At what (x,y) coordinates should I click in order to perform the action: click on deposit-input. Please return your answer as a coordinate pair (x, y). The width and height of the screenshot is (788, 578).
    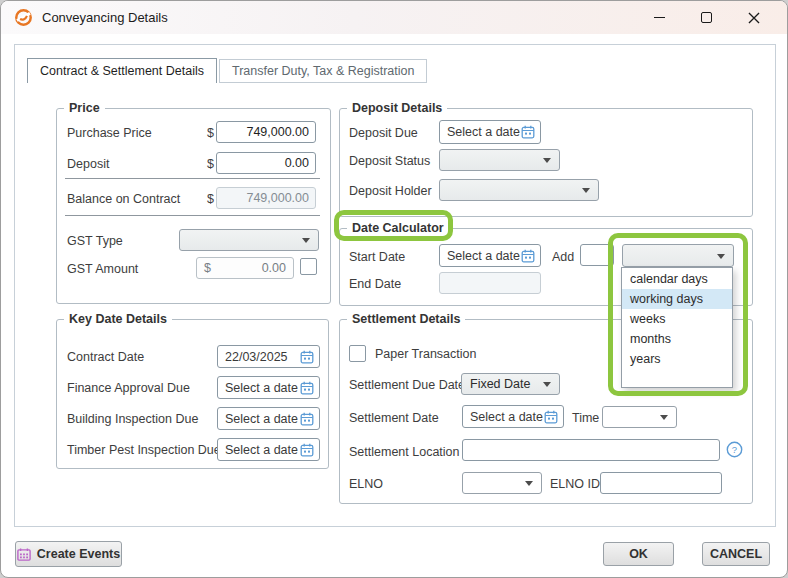
    Looking at the image, I should click on (266, 163).